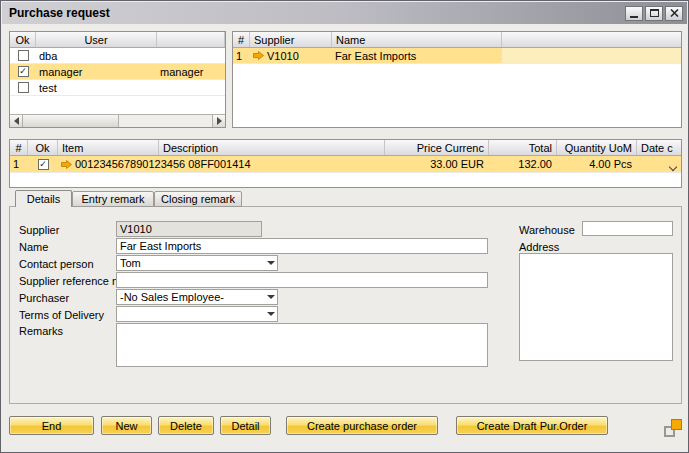 The width and height of the screenshot is (689, 453). What do you see at coordinates (597, 164) in the screenshot?
I see `item-quantity: 4.00 Pcs` at bounding box center [597, 164].